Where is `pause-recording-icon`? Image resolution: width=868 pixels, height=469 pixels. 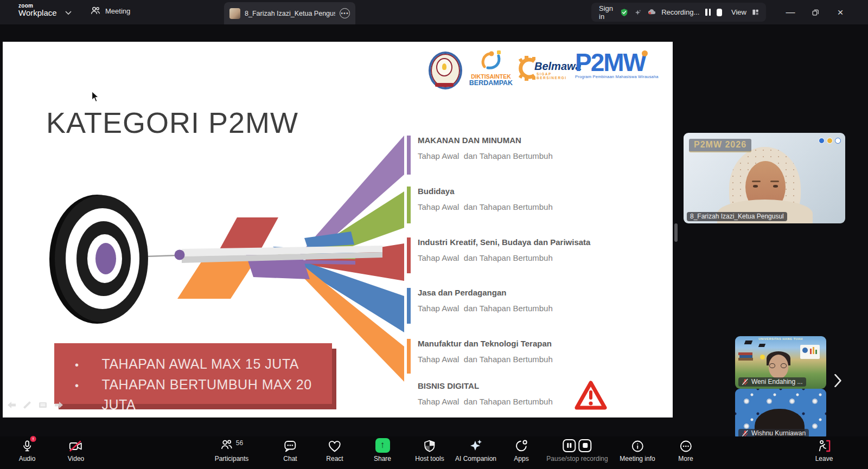
pause-recording-icon is located at coordinates (708, 12).